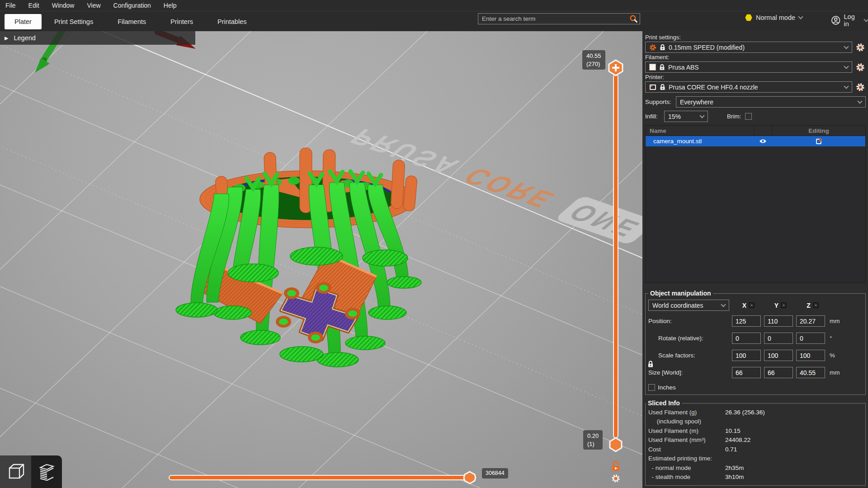 The height and width of the screenshot is (488, 868). Describe the element at coordinates (11, 5) in the screenshot. I see `menu-item: File` at that location.